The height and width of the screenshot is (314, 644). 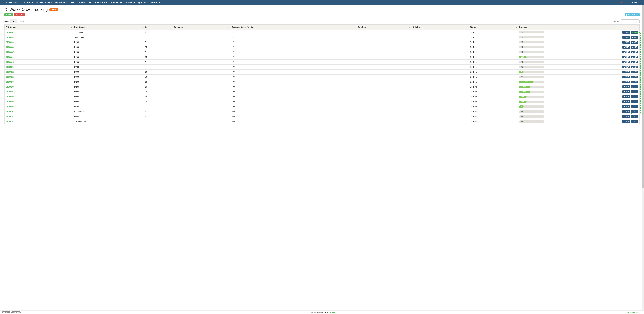 I want to click on nav-item-purchases: PURCHASES, so click(x=116, y=2).